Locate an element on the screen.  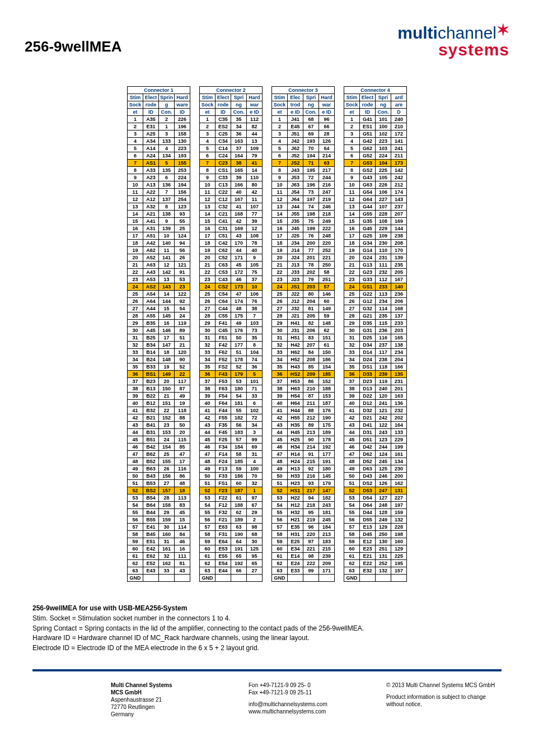
cell: 4 is located at coordinates (280, 141).